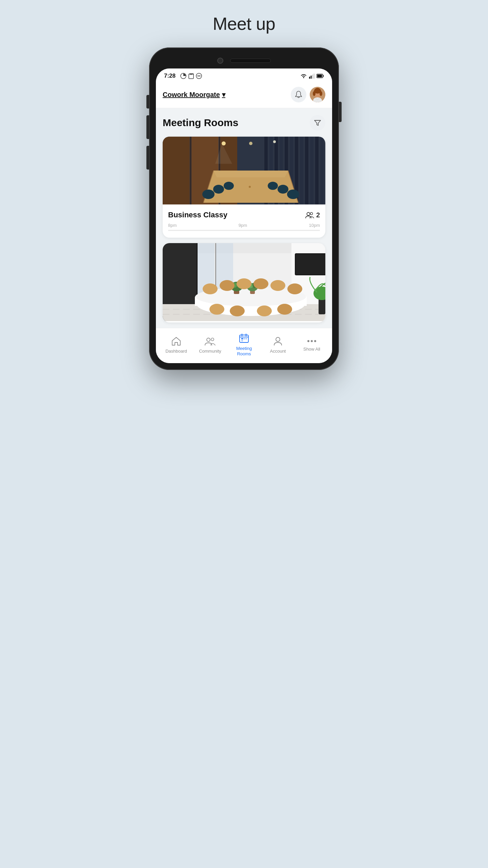  I want to click on notification-button, so click(299, 95).